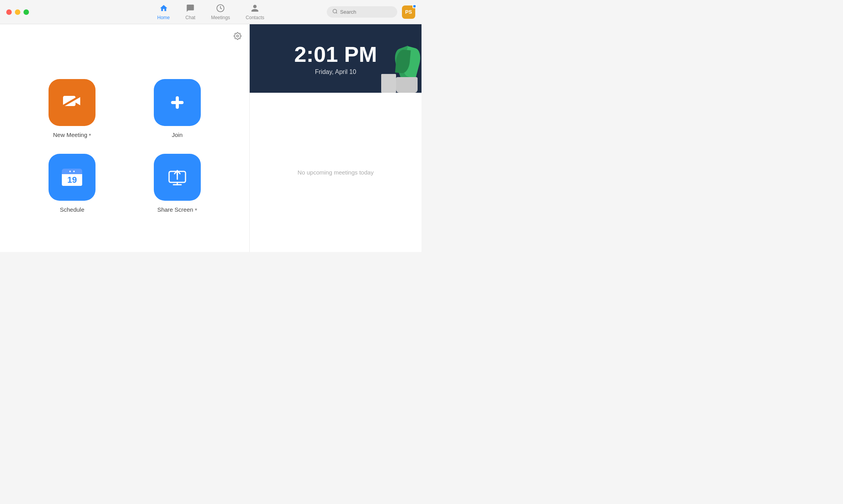 This screenshot has width=843, height=504. What do you see at coordinates (336, 54) in the screenshot?
I see `clock-time: 2:01 PM` at bounding box center [336, 54].